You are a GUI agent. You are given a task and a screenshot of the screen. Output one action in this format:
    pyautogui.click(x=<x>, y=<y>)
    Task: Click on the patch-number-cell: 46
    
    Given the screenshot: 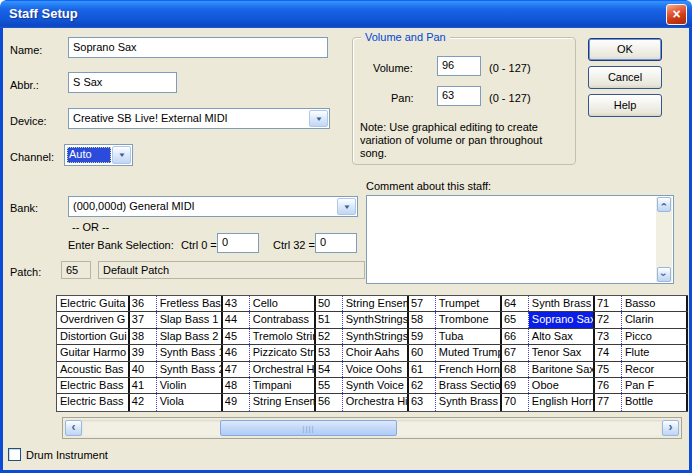 What is the action you would take?
    pyautogui.click(x=236, y=352)
    